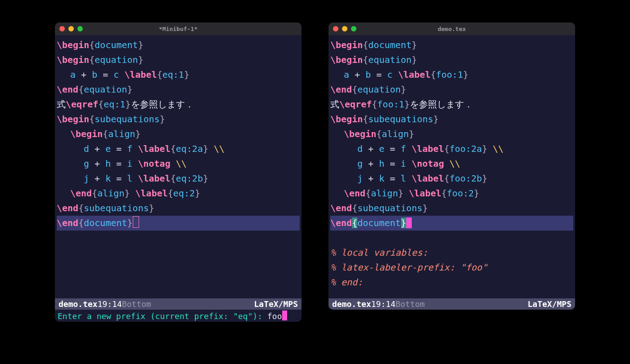 The width and height of the screenshot is (630, 364). I want to click on window-title: demo.tex, so click(452, 29).